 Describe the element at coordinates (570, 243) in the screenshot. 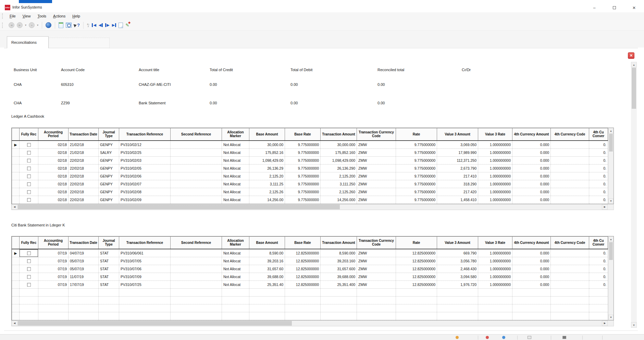

I see `column-header: 4th Currency Code` at that location.